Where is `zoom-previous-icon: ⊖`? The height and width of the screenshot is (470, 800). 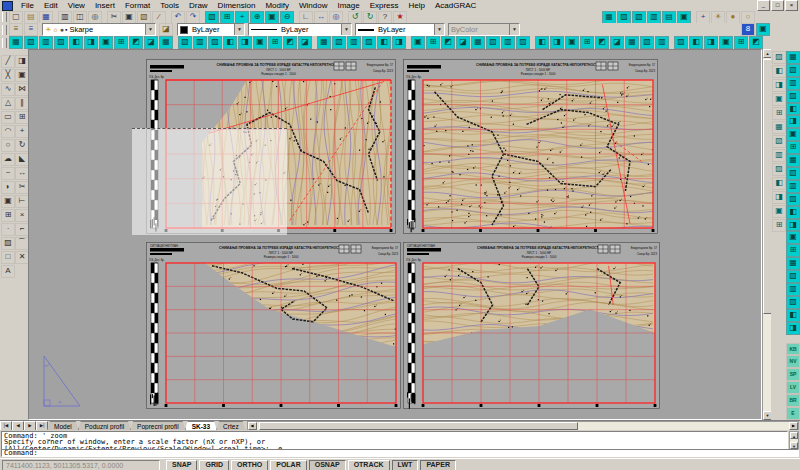 zoom-previous-icon: ⊖ is located at coordinates (287, 18).